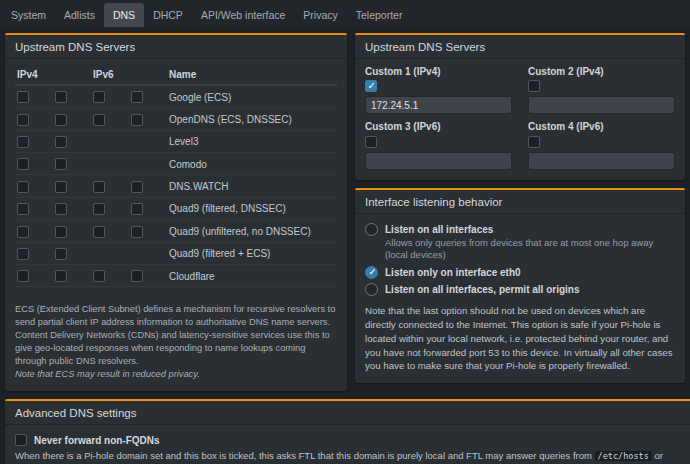  I want to click on listen-all-interfaces-label: Listen on all interfaces, so click(439, 229).